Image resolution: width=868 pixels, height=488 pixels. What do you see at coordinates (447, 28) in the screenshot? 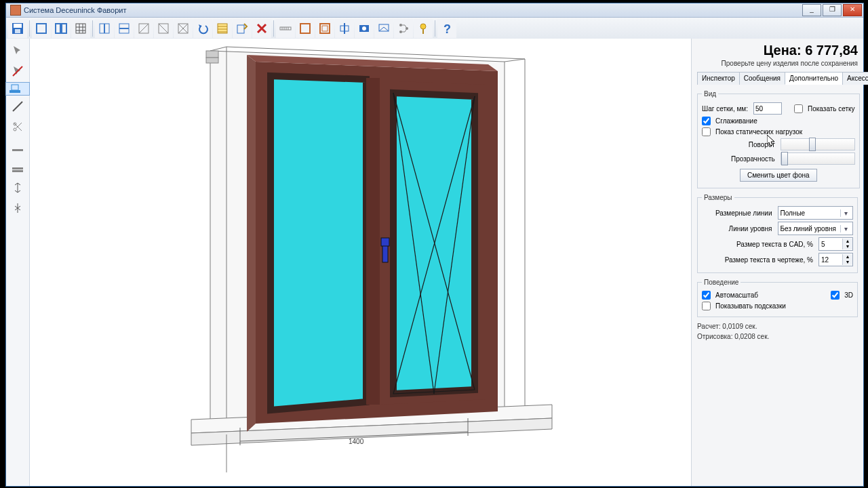
I see `help-icon: ?` at bounding box center [447, 28].